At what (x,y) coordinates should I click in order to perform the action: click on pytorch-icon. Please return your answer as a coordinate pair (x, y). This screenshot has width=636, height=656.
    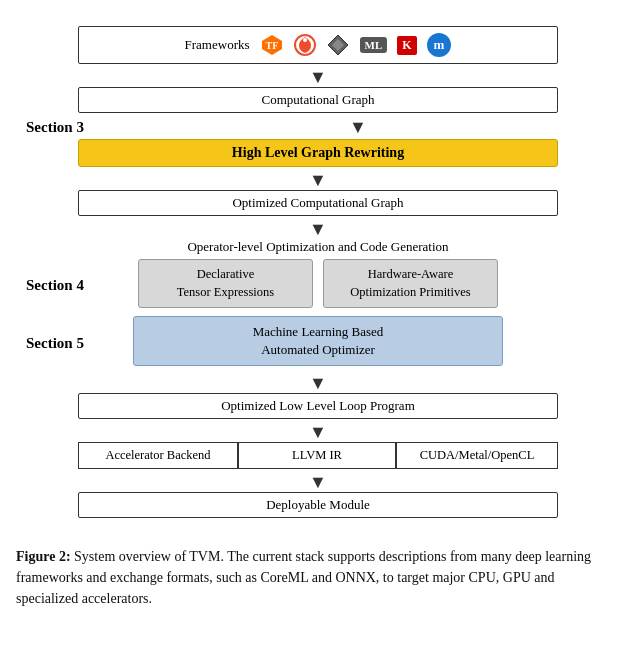
    Looking at the image, I should click on (305, 45).